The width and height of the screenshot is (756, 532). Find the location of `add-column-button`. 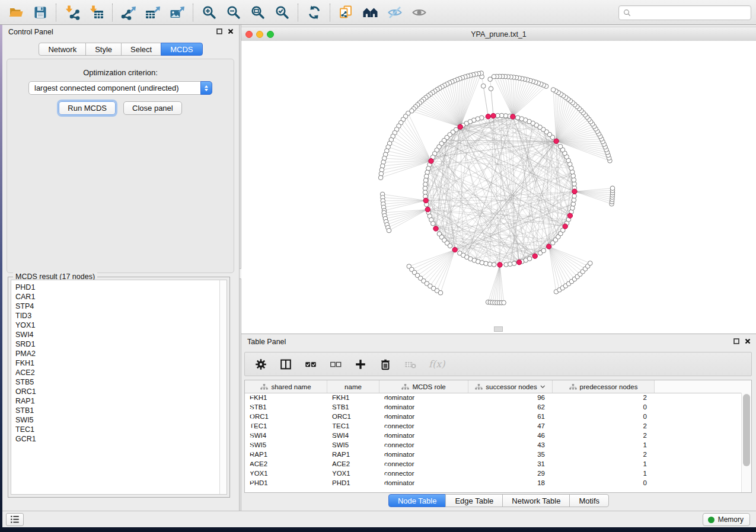

add-column-button is located at coordinates (361, 364).